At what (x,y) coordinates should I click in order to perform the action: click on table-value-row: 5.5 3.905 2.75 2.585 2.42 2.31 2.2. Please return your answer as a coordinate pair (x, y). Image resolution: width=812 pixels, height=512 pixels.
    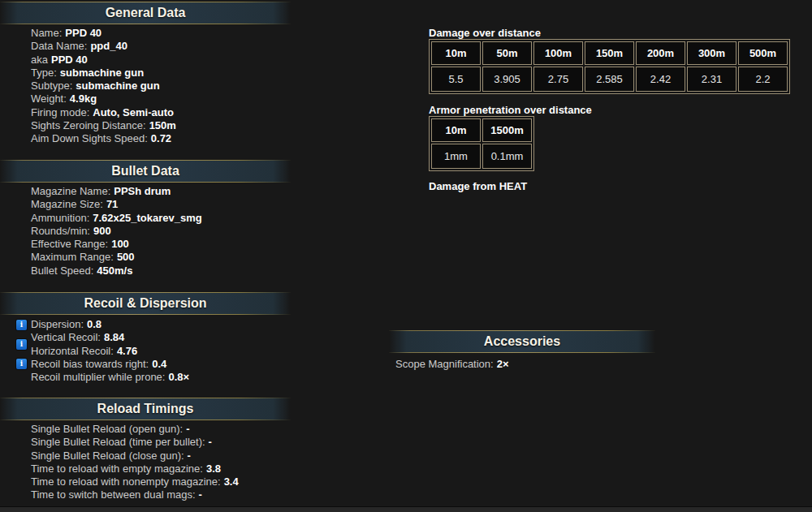
    Looking at the image, I should click on (609, 80).